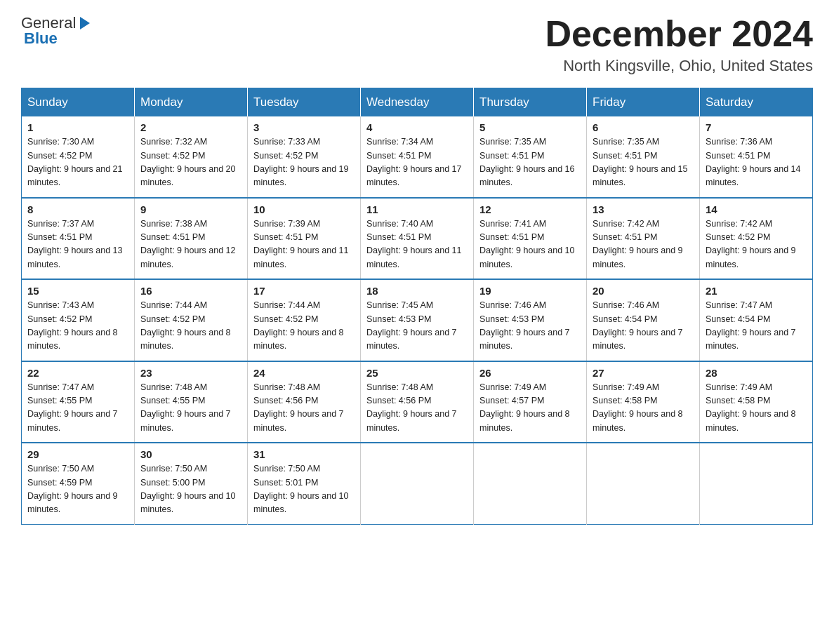 The image size is (834, 644). I want to click on day-number: 18, so click(417, 290).